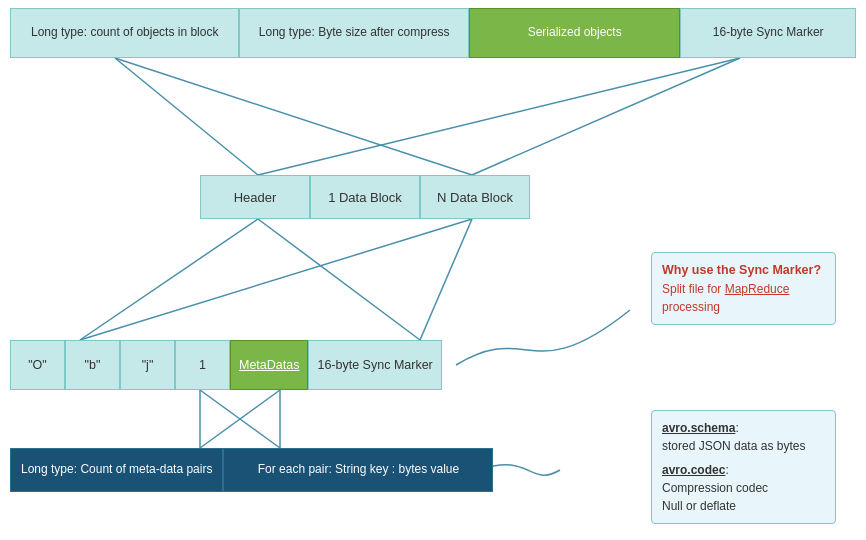  Describe the element at coordinates (358, 470) in the screenshot. I see `meta-cell-pairs: For each pair: String key : bytes value` at that location.